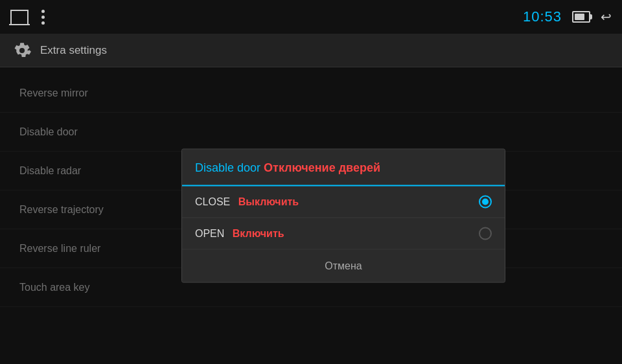  What do you see at coordinates (343, 168) in the screenshot?
I see `dialog-title: Disable door Отключение дверей` at bounding box center [343, 168].